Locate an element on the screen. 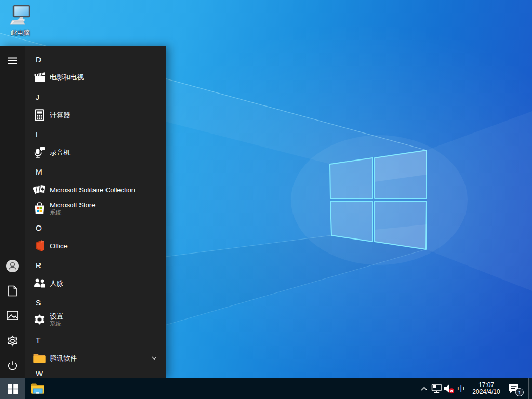 Image resolution: width=532 pixels, height=399 pixels. app-row-people: 人脉 is located at coordinates (96, 283).